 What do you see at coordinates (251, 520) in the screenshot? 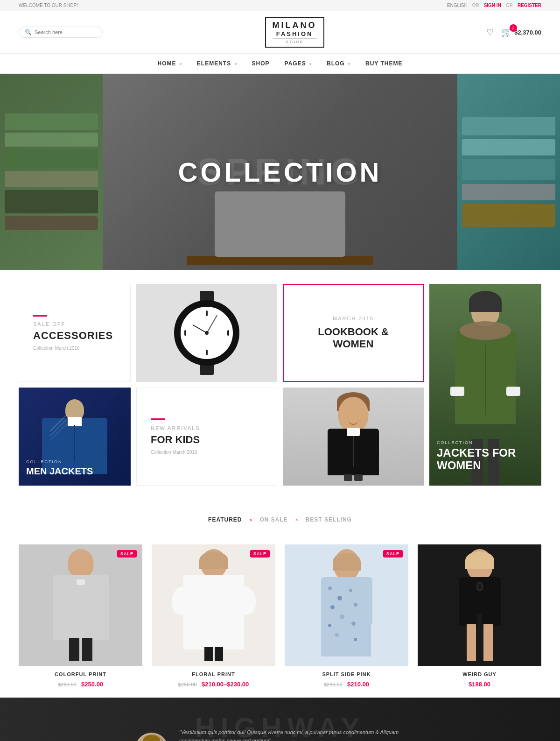
I see `tab-sep1: ×` at bounding box center [251, 520].